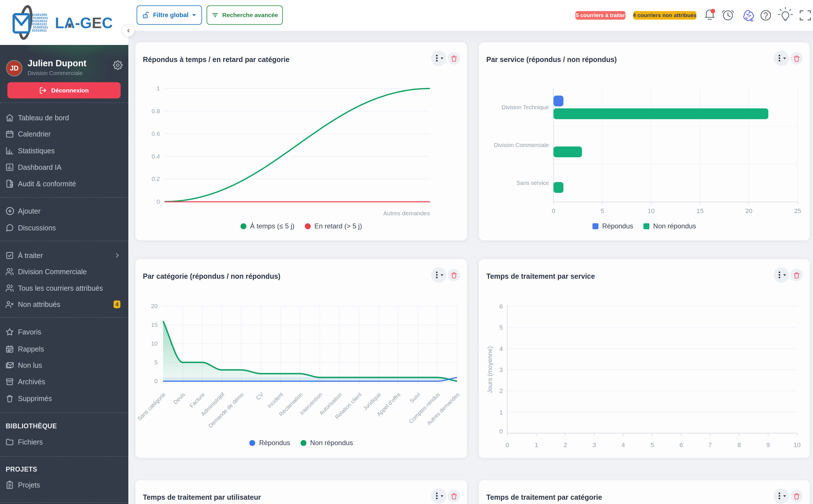 Image resolution: width=813 pixels, height=504 pixels. I want to click on svg-text: 0.8, so click(156, 111).